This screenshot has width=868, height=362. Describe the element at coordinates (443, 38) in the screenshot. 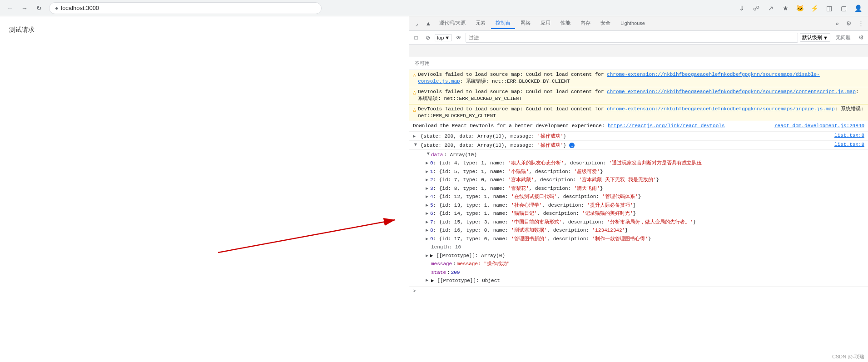

I see `top-context-selector: top ▼` at that location.